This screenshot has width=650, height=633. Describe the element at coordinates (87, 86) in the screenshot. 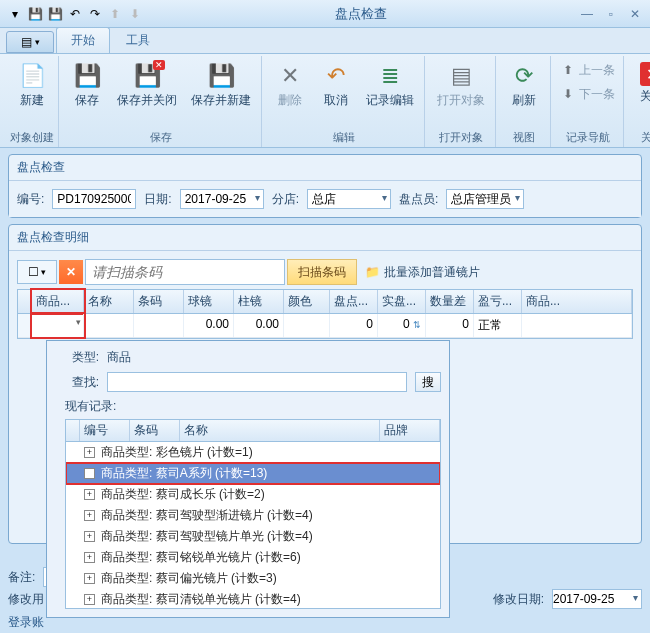

I see `save-button: 💾保存` at that location.